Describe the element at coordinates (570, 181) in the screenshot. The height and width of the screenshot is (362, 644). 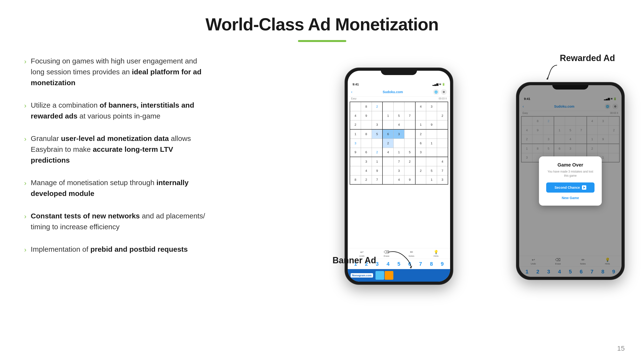
I see `game-over-overlay: Game Over You have made 3 mistakes and l…` at that location.